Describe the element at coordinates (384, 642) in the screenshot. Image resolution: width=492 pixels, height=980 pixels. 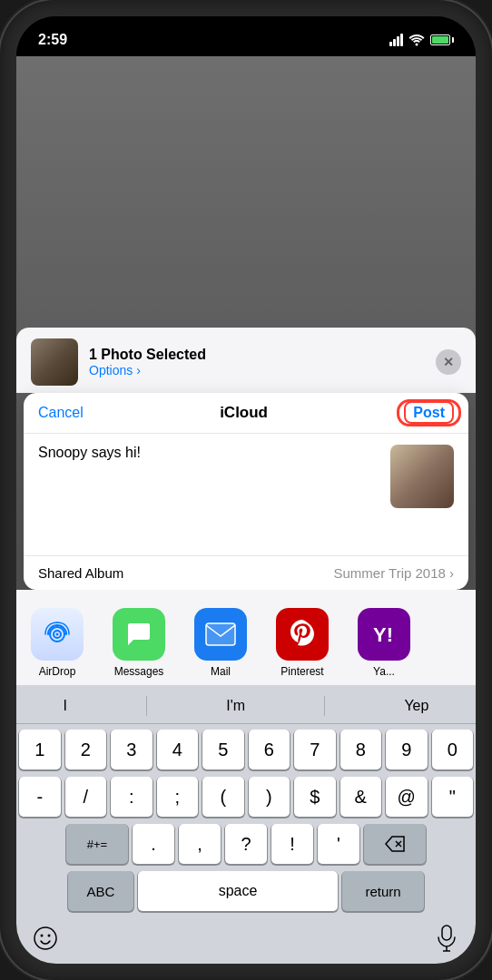
I see `app-icon-yahoo: Y! Ya...` at that location.